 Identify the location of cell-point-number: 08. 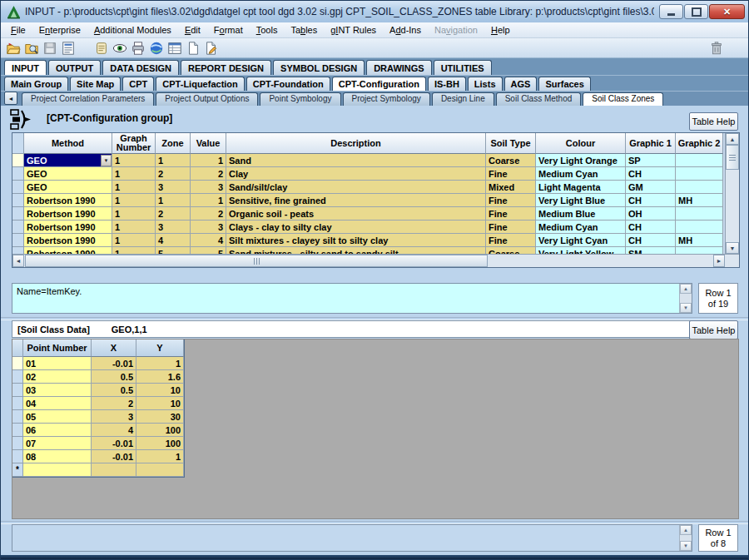
(57, 457).